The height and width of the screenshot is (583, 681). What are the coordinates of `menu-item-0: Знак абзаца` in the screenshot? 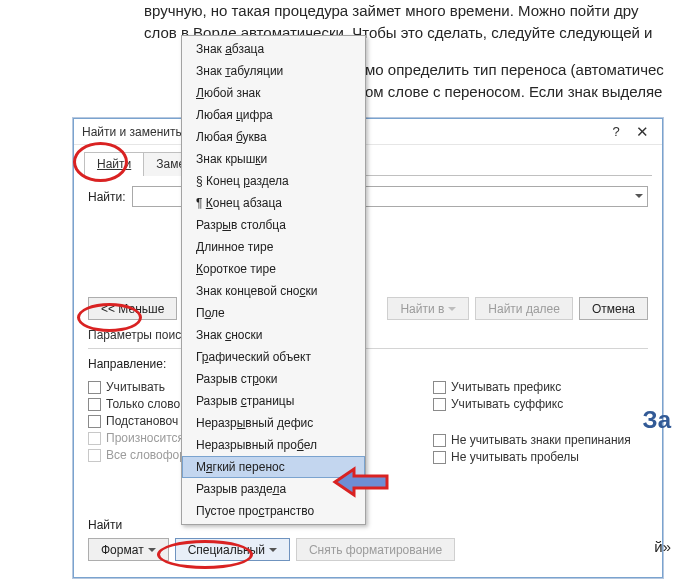 It's located at (274, 49).